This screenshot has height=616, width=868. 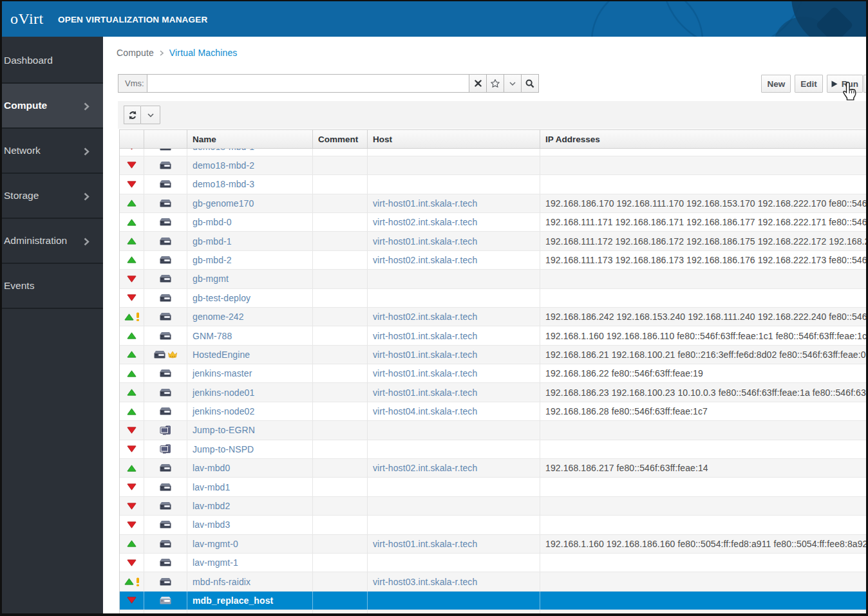 I want to click on search-bookmark-button, so click(x=496, y=84).